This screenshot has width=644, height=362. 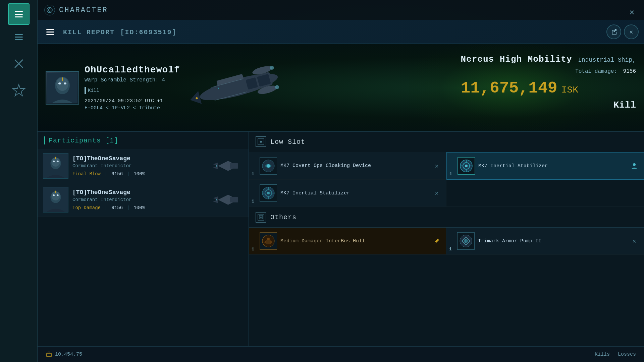 What do you see at coordinates (141, 200) in the screenshot?
I see `participant-info-2: [TO]TheOneSavage Cormorant Interdictor T…` at bounding box center [141, 200].